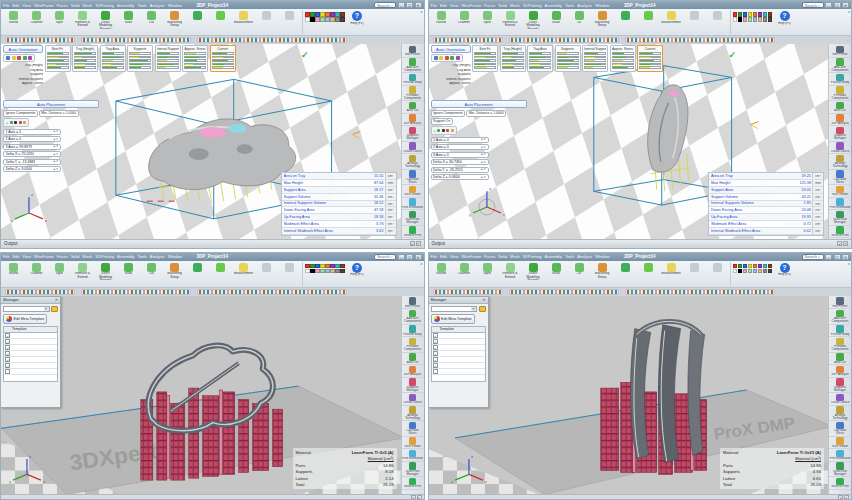 This screenshot has width=852, height=500. I want to click on ribbon-tool-button: Measurement, so click(672, 272).